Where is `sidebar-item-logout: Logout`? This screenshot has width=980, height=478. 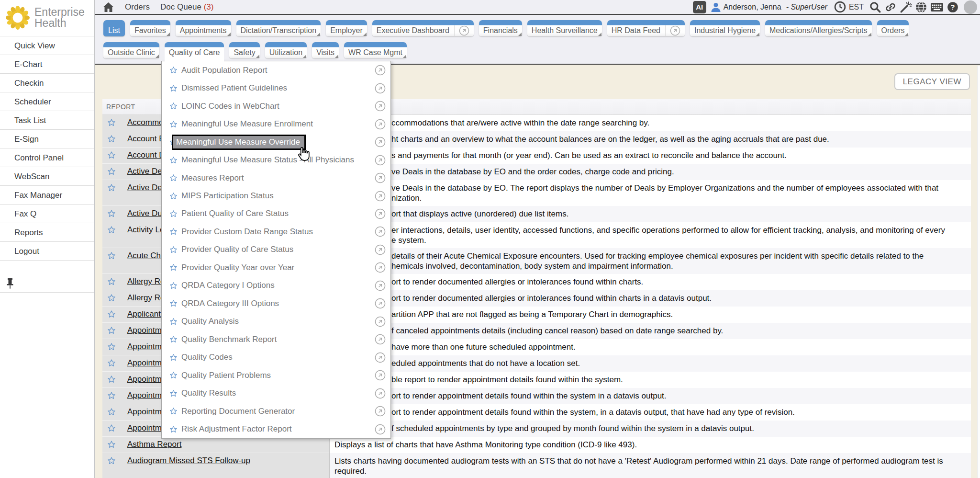 sidebar-item-logout: Logout is located at coordinates (47, 251).